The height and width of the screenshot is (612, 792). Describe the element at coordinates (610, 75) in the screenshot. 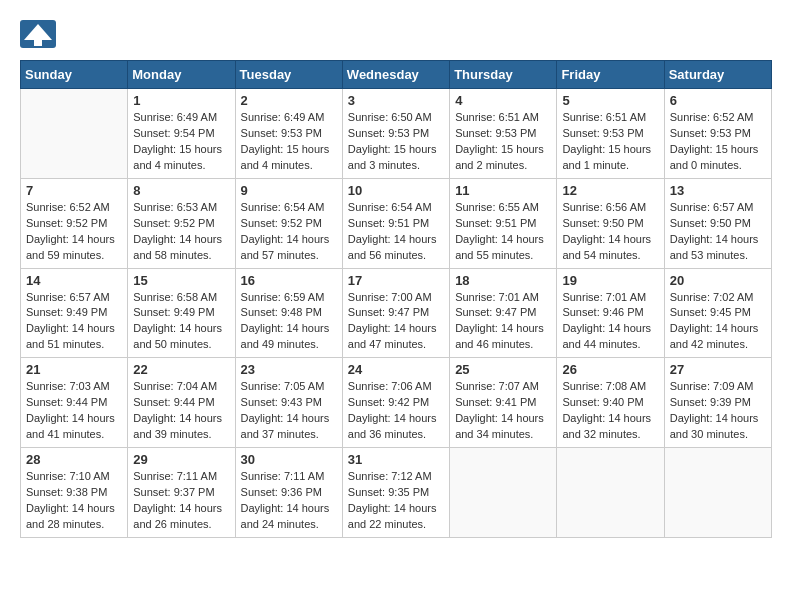

I see `weekday-header-friday: Friday` at that location.